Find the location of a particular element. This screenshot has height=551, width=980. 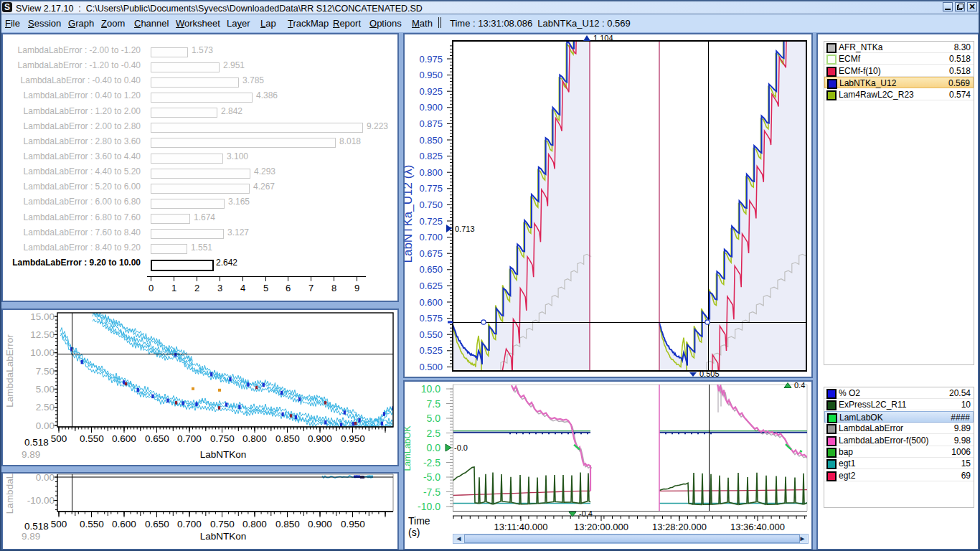

svg-text: 0.925 is located at coordinates (430, 92).